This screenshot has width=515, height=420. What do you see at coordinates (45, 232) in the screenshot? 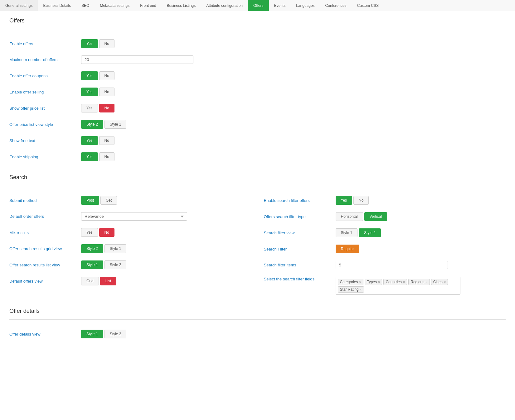
I see `label-mix-results: Mix results` at bounding box center [45, 232].